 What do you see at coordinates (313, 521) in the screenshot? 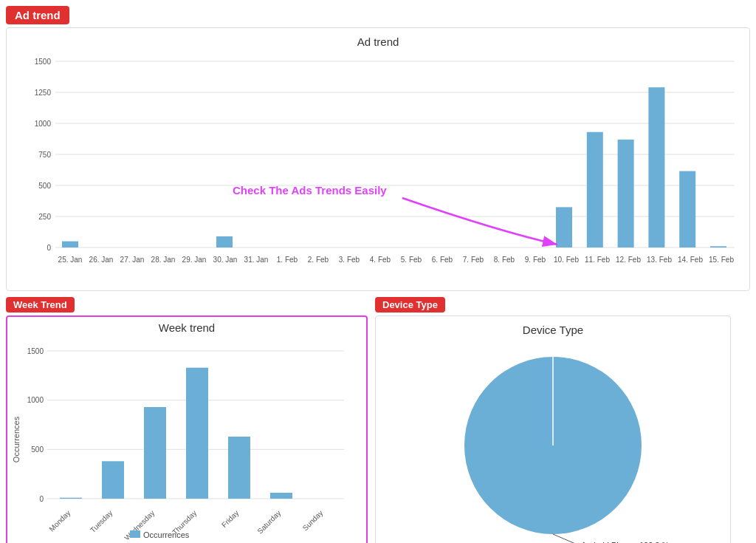
I see `wk-x-sun: Sunday` at bounding box center [313, 521].